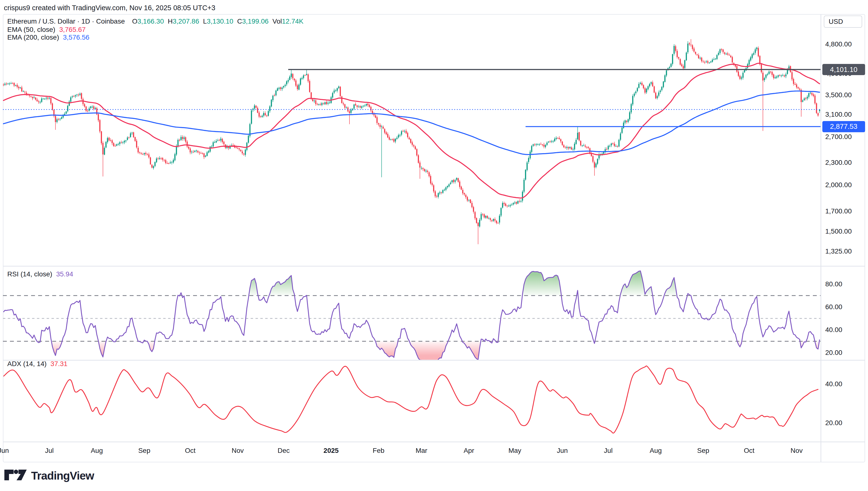 The height and width of the screenshot is (491, 868). Describe the element at coordinates (834, 330) in the screenshot. I see `rsi-tick: 40.00` at that location.